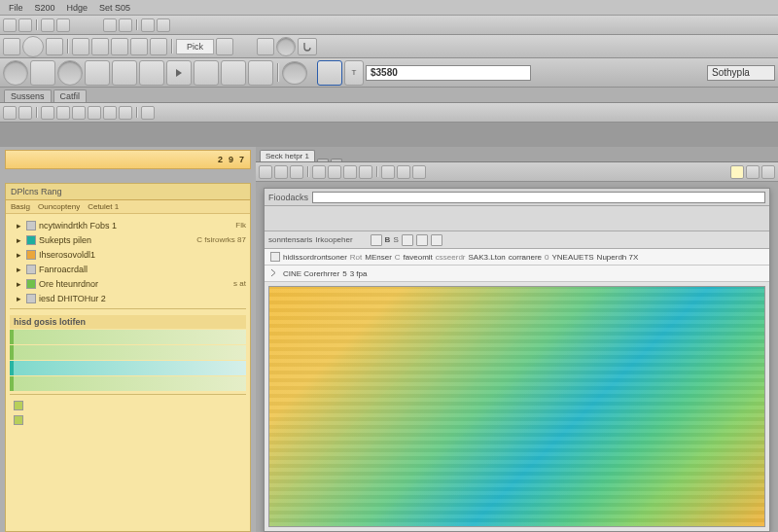  What do you see at coordinates (288, 156) in the screenshot?
I see `right-tab-1: Seck hetpr 1` at bounding box center [288, 156].